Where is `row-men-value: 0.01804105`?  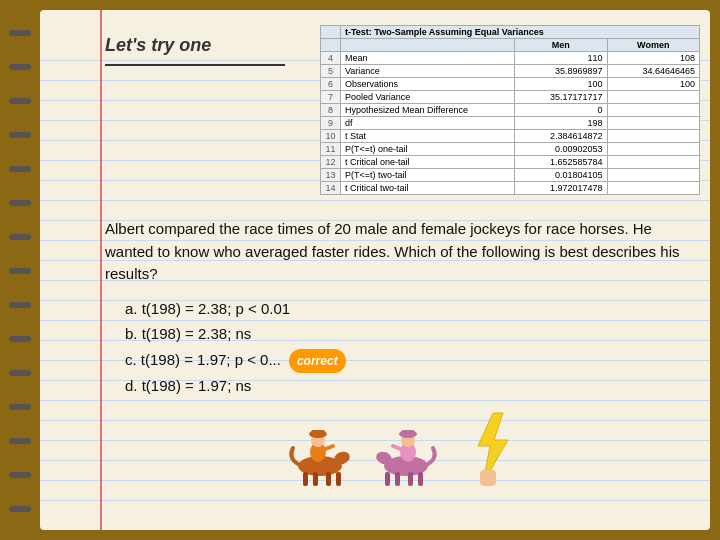 row-men-value: 0.01804105 is located at coordinates (561, 176).